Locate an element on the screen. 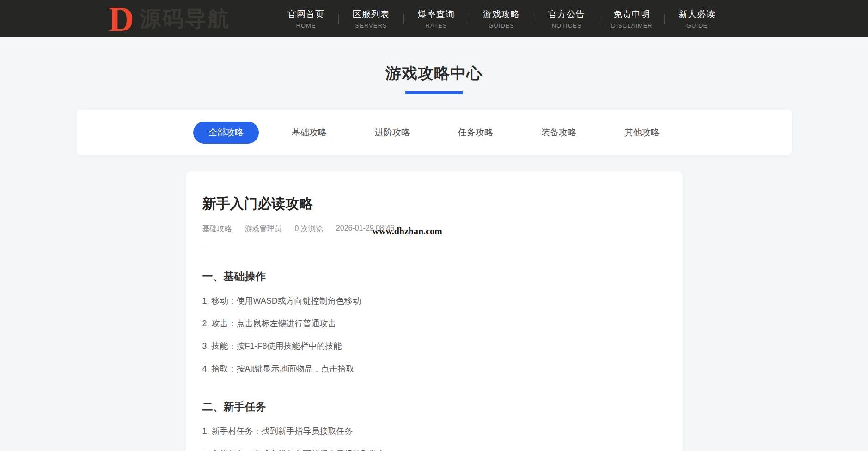  nav-item-sublabel: SERVERS is located at coordinates (371, 26).